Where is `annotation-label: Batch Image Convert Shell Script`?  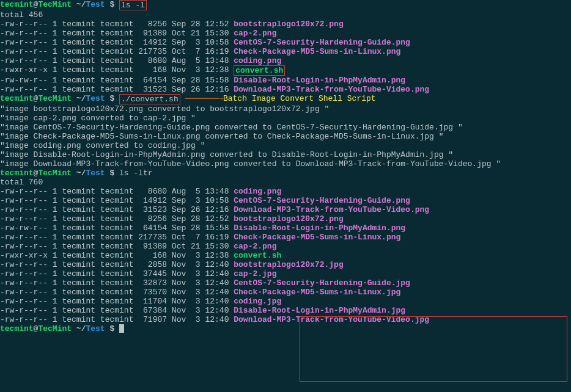 annotation-label: Batch Image Convert Shell Script is located at coordinates (300, 99).